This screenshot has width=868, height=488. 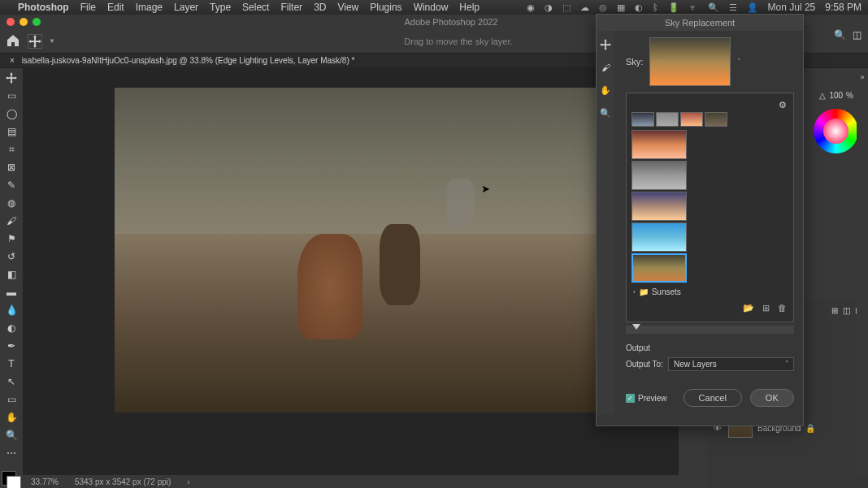 I want to click on menu-layer: Layer, so click(x=186, y=7).